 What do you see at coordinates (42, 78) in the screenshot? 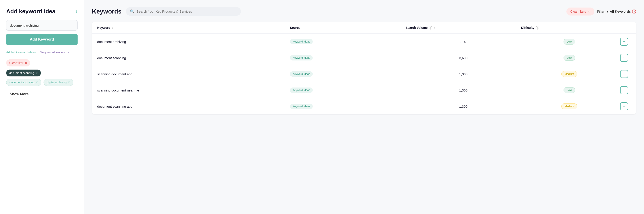
I see `keyword-tags: document scanning ✕ document archiving ✕…` at bounding box center [42, 78].